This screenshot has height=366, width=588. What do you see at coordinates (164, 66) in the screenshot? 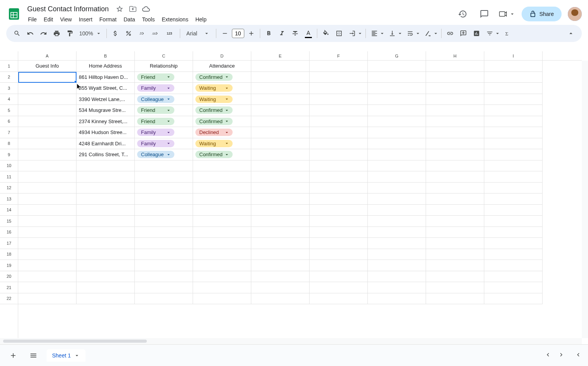
I see `cell: Relationship` at bounding box center [164, 66].